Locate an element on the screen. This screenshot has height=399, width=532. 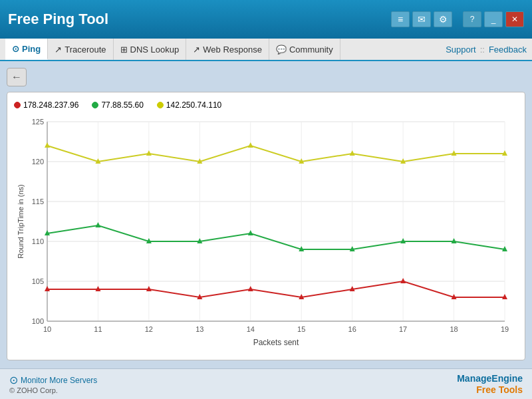
footer-left: ⊙ Monitor More Servers © ZOHO Corp. is located at coordinates (53, 384).